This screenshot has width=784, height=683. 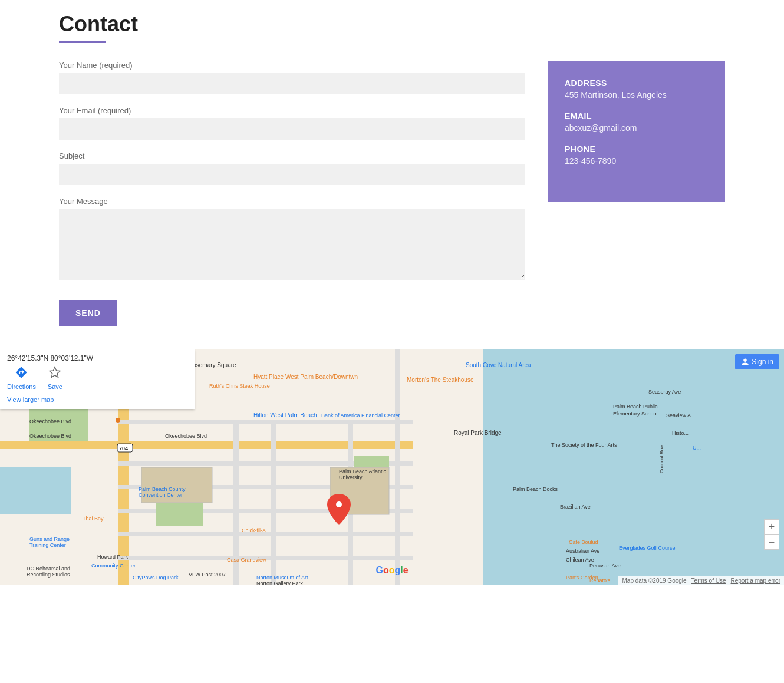 What do you see at coordinates (637, 155) in the screenshot?
I see `phone-section: PHONE 123-456-7890` at bounding box center [637, 155].